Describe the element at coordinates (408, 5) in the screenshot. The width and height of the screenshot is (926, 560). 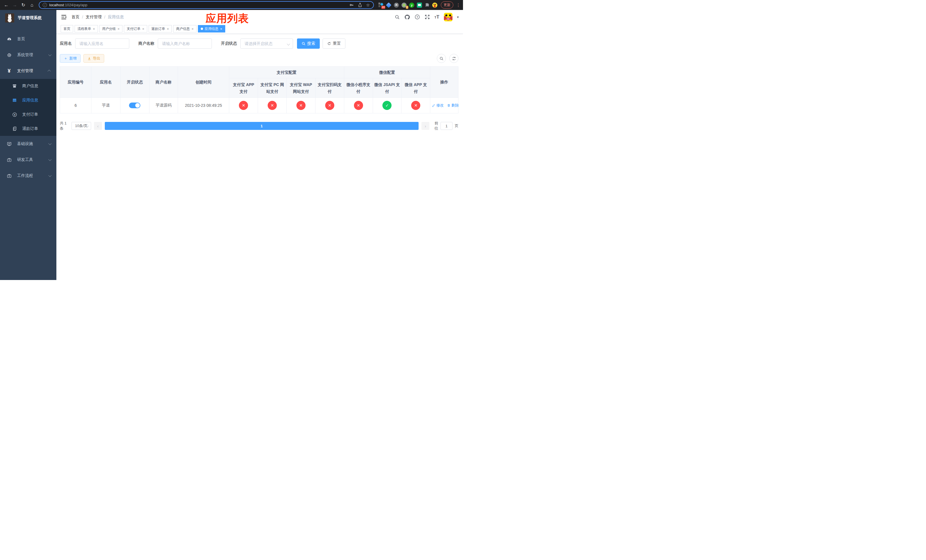
I see `browser-extensions: 10 ⌘ 1 y` at that location.